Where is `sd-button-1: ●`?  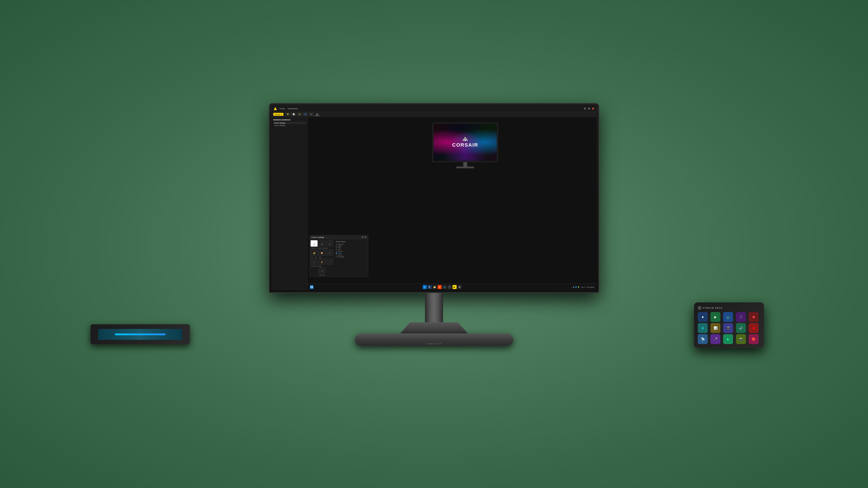
sd-button-1: ● is located at coordinates (703, 317).